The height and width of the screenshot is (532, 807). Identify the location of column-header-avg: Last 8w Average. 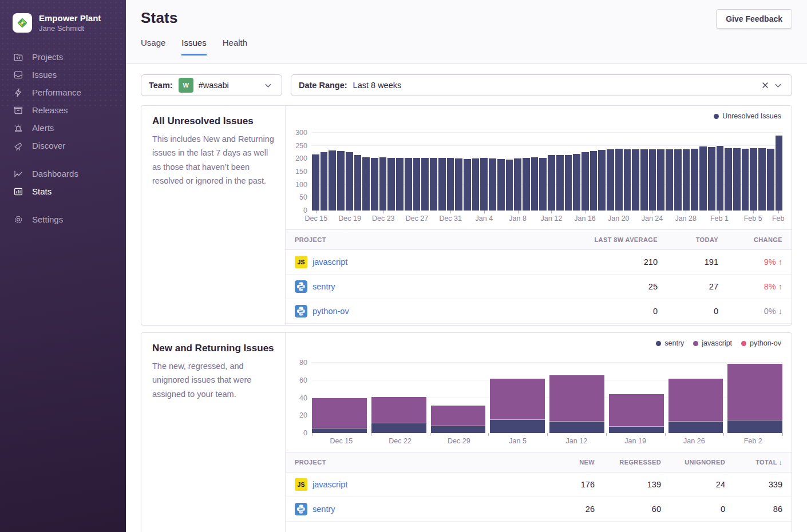
(607, 240).